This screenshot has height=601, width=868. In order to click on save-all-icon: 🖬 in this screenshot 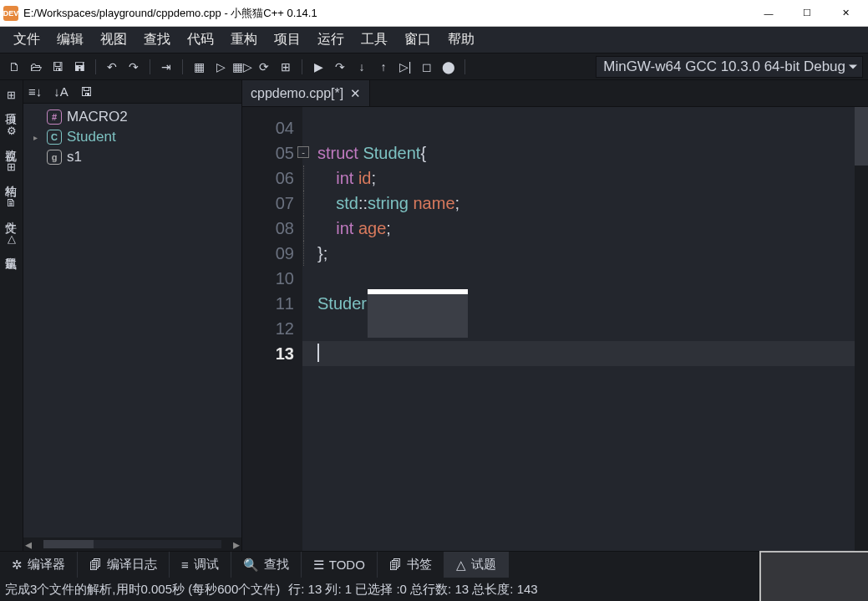, I will do `click(79, 67)`.